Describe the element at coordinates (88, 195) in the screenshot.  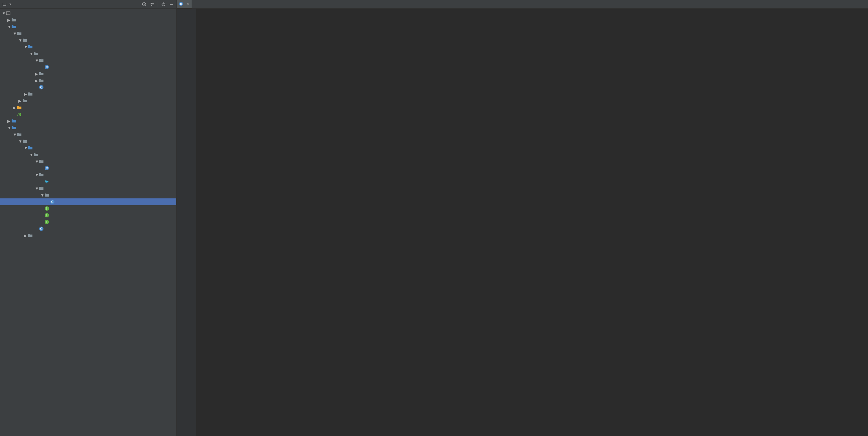
I see `tree-folder-impl: ▼` at that location.